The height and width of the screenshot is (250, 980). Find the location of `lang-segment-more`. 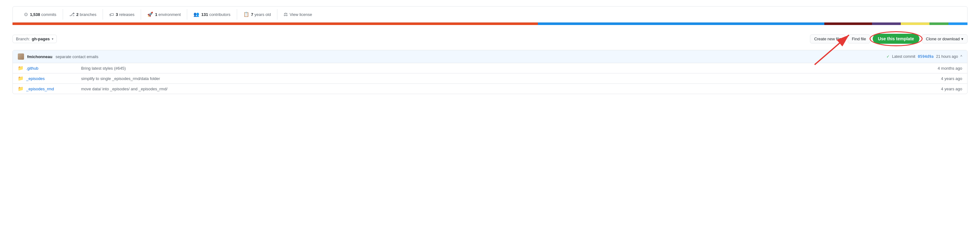

lang-segment-more is located at coordinates (958, 24).